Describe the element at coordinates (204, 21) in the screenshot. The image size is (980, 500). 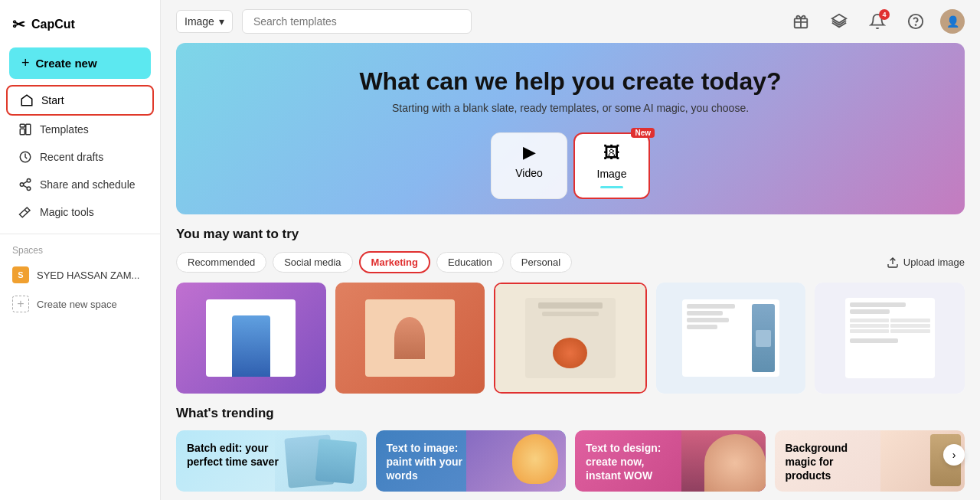
I see `image-selector: Image ▾` at that location.